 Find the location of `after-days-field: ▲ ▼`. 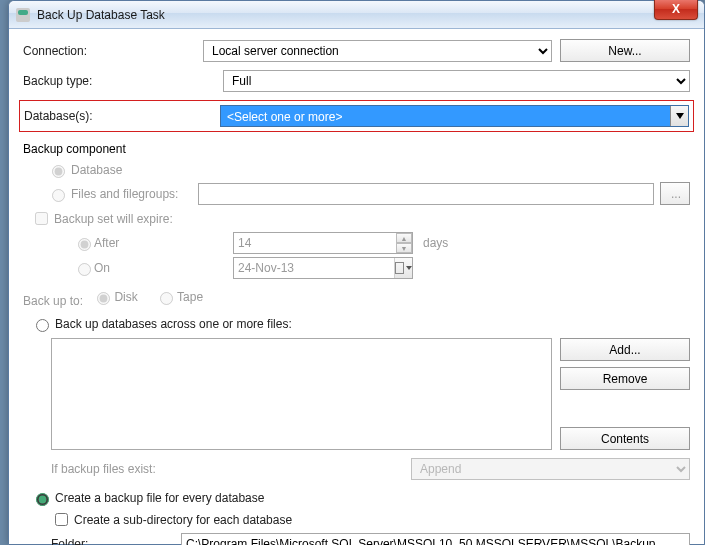

after-days-field: ▲ ▼ is located at coordinates (323, 243).